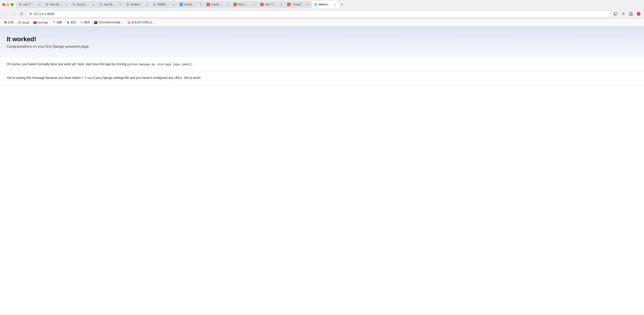  What do you see at coordinates (120, 5) in the screenshot?
I see `tab-close-4: ✕` at bounding box center [120, 5].